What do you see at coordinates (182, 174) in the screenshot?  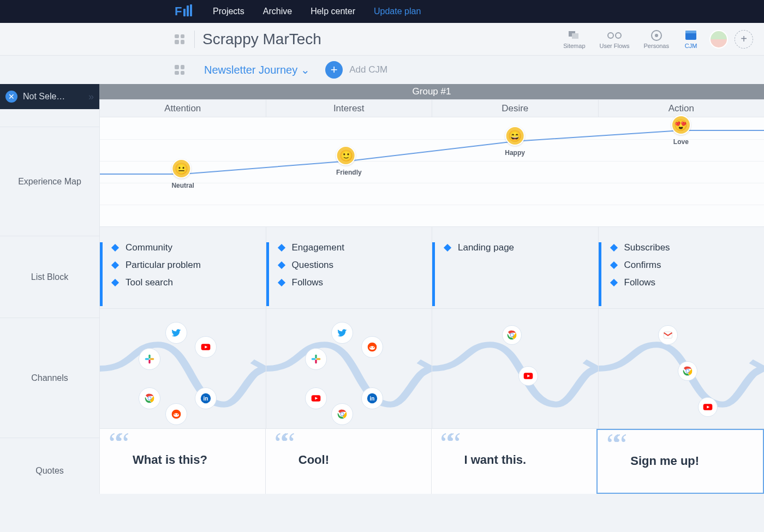 I see `experience-point: 😐Neutral` at bounding box center [182, 174].